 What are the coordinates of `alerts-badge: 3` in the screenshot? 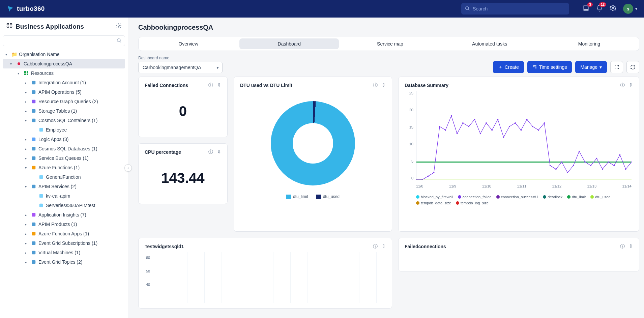 It's located at (590, 5).